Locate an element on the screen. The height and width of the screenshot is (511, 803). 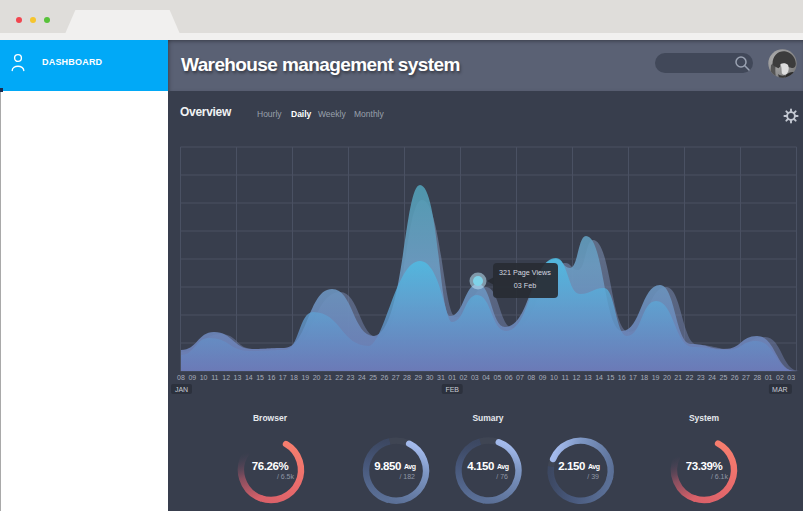
svg-text: FEB is located at coordinates (452, 390).